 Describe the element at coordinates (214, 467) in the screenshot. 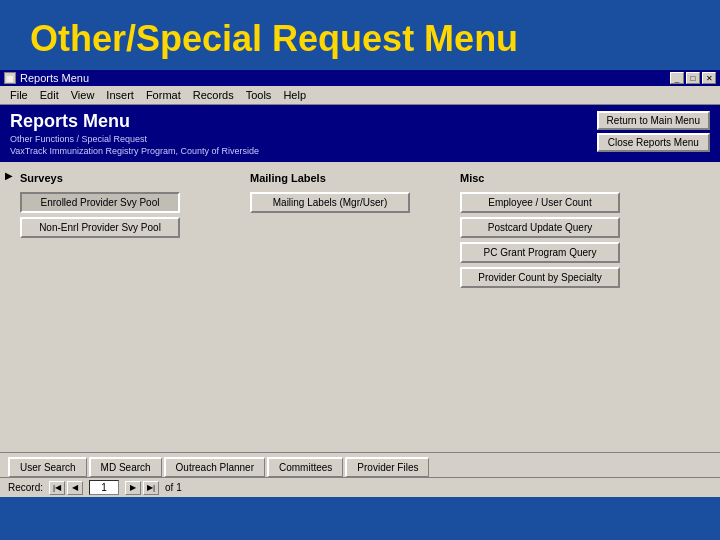

I see `tab-outreach-planner: Outreach Planner` at that location.